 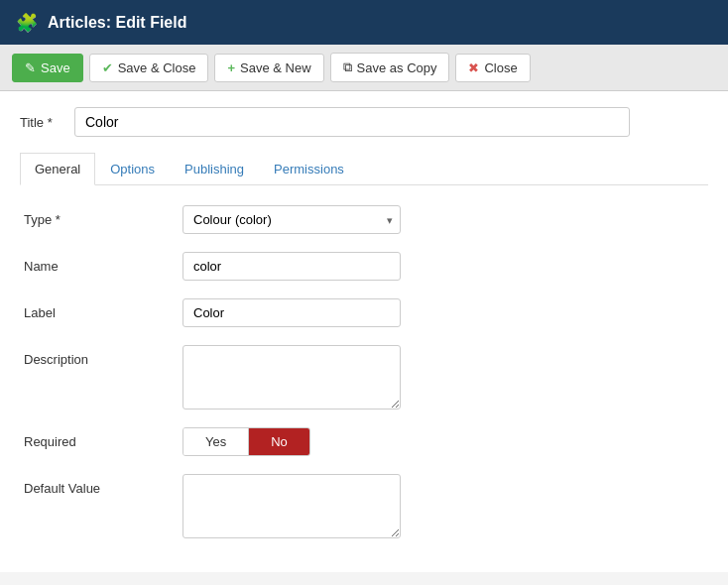 I want to click on description-label: Description, so click(x=103, y=356).